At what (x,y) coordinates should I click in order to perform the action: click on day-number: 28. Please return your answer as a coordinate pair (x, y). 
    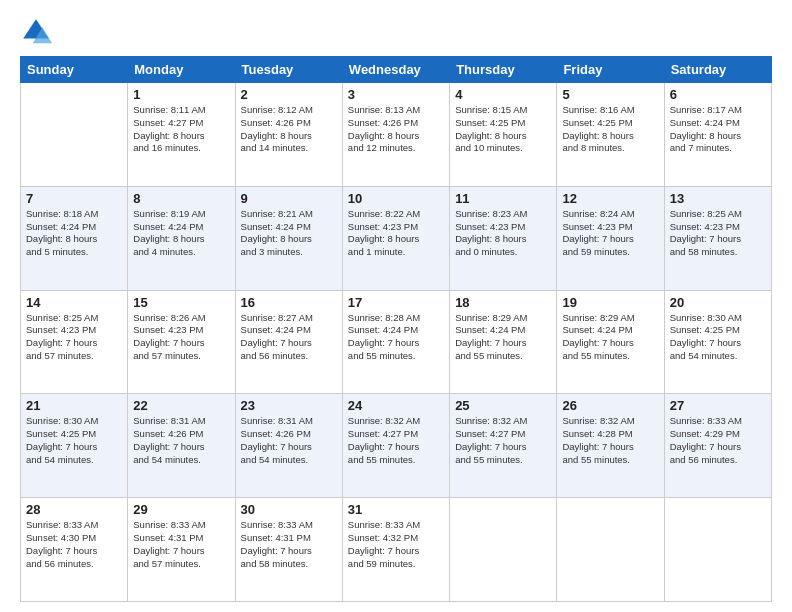
    Looking at the image, I should click on (74, 510).